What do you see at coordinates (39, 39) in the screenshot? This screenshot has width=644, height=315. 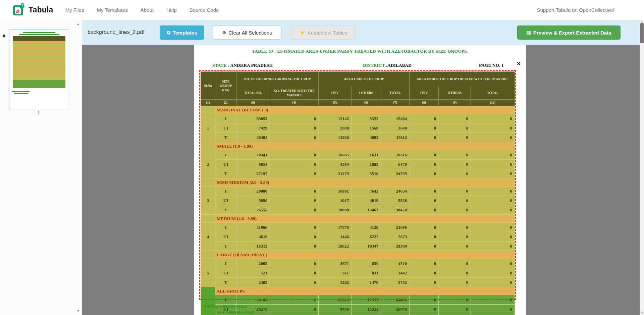 I see `mini-table-header` at bounding box center [39, 39].